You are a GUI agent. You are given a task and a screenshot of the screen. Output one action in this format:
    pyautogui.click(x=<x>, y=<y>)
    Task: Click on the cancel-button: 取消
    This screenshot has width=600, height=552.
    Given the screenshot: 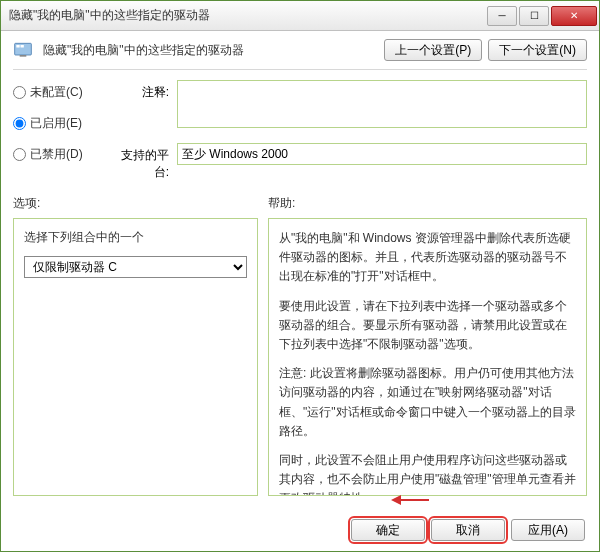 What is the action you would take?
    pyautogui.click(x=468, y=530)
    